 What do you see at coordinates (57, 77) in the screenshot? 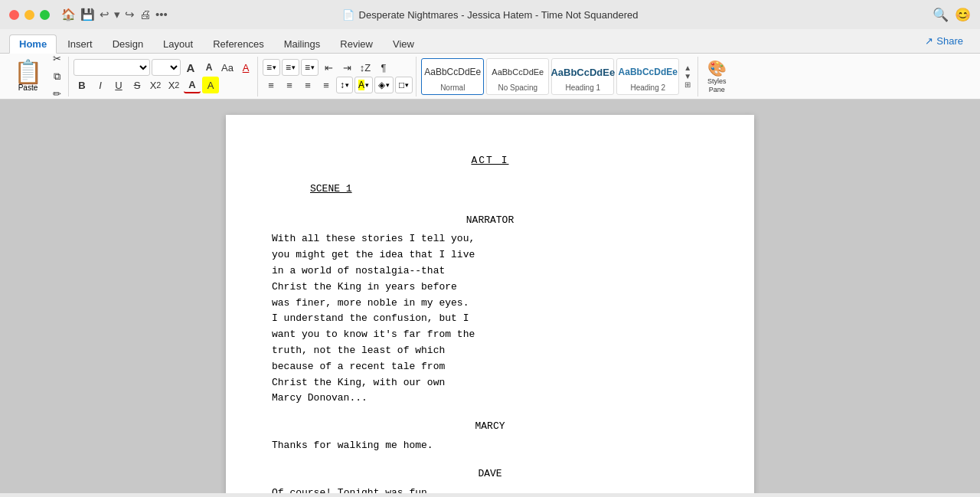
I see `clipboard-sub-buttons: ✂ ⧉ ✏` at bounding box center [57, 77].